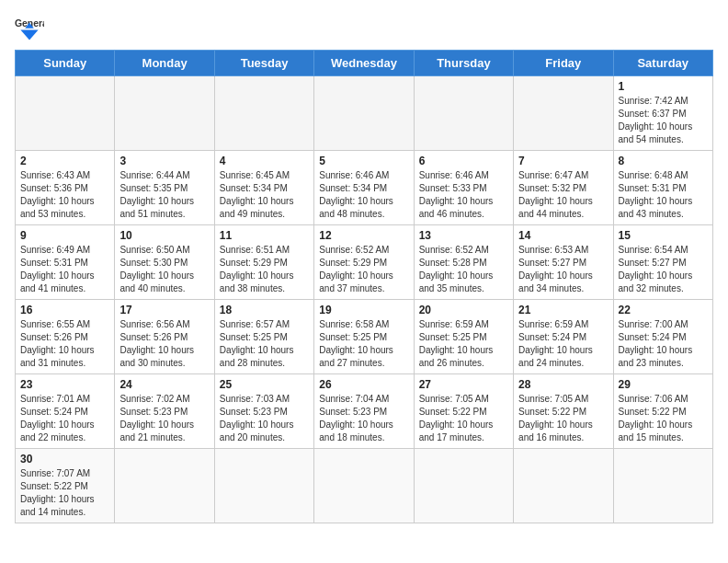  What do you see at coordinates (463, 236) in the screenshot?
I see `day-number: 13` at bounding box center [463, 236].